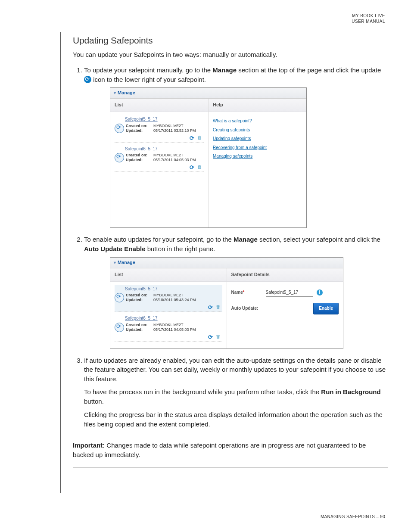 The image size is (411, 532). Describe the element at coordinates (224, 70) in the screenshot. I see `manage-bold-1: Manage` at that location.